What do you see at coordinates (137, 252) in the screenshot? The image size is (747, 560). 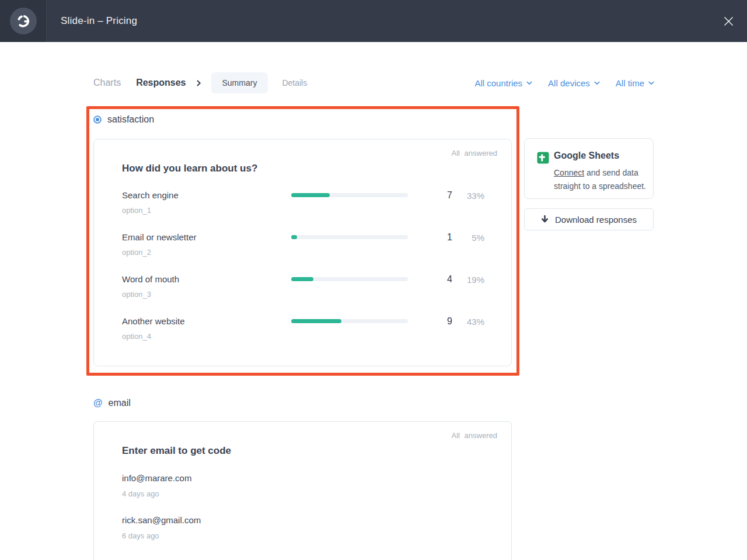 I see `option-id: option_2` at bounding box center [137, 252].